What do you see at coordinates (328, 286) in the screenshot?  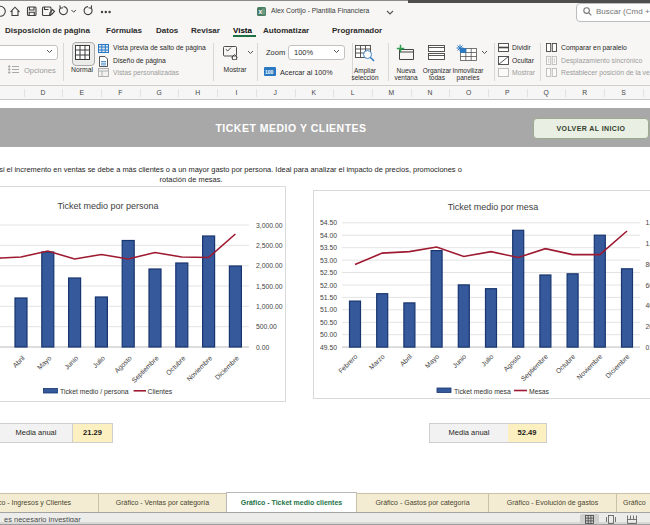 I see `svg-text: 52.00` at bounding box center [328, 286].